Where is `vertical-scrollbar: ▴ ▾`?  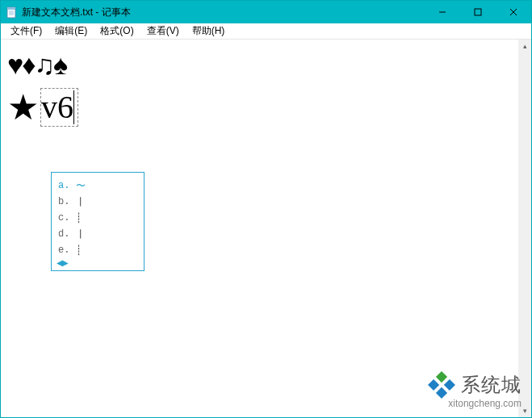 vertical-scrollbar: ▴ ▾ is located at coordinates (525, 228).